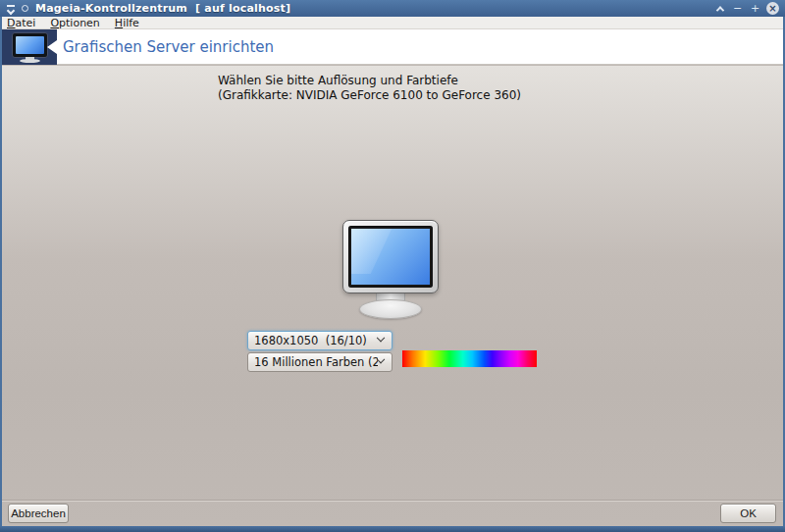  I want to click on ok-button: OK, so click(748, 513).